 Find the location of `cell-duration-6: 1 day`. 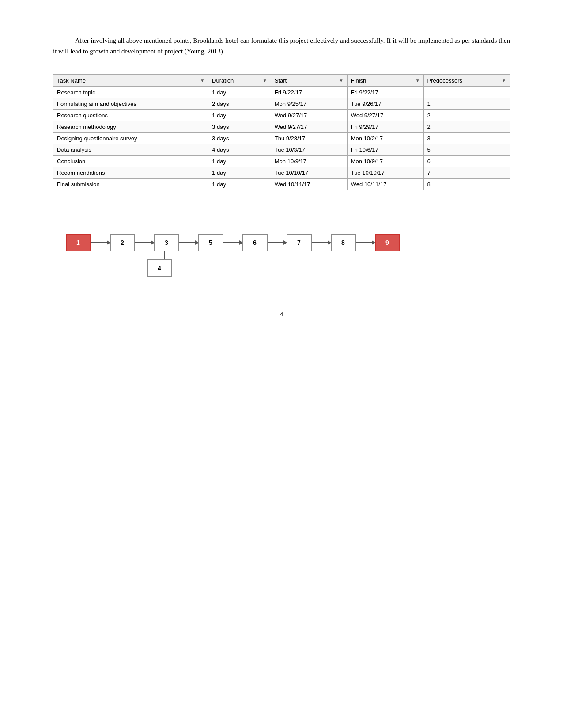

cell-duration-6: 1 day is located at coordinates (240, 161).